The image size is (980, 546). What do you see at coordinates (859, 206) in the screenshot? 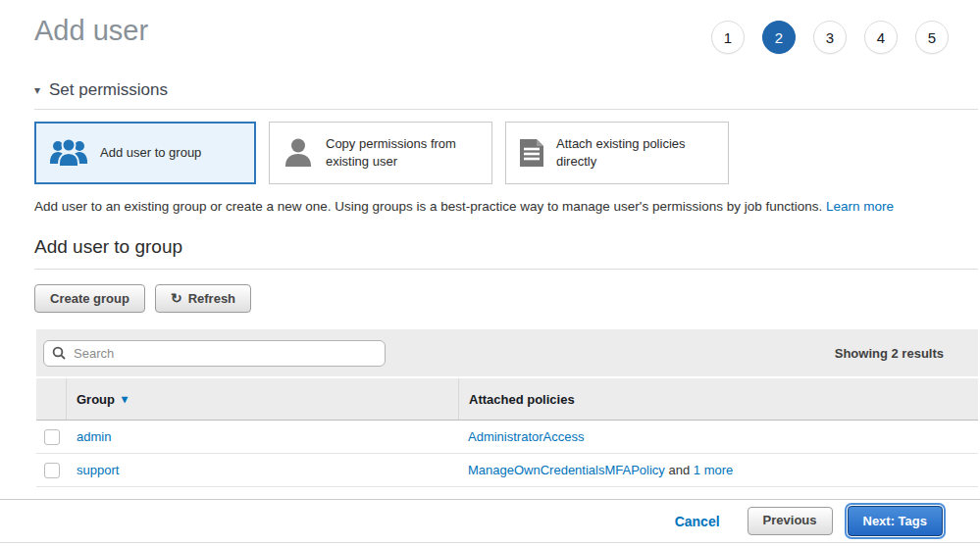
I see `learn-more-link: Learn more` at bounding box center [859, 206].